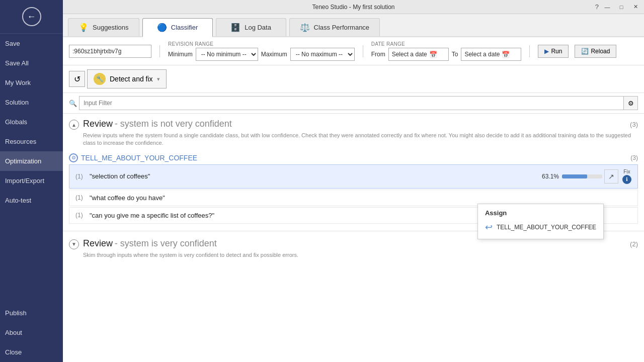  I want to click on revision-version-input, so click(110, 51).